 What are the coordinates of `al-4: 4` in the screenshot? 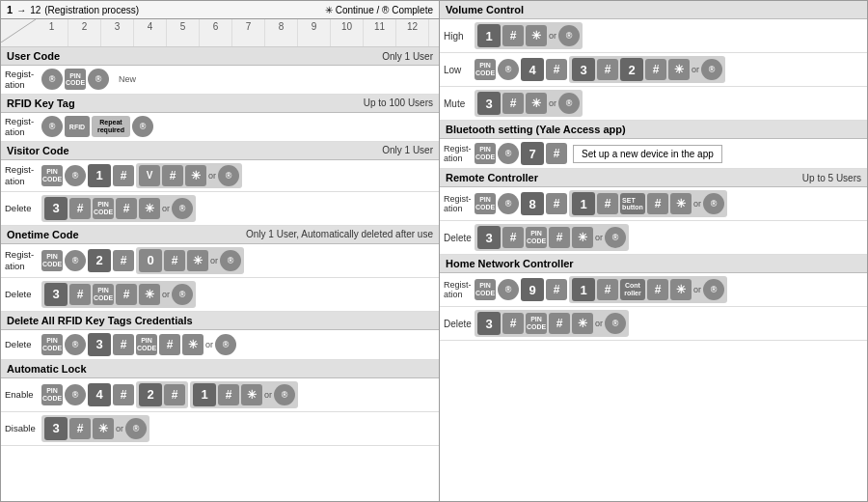 It's located at (99, 395).